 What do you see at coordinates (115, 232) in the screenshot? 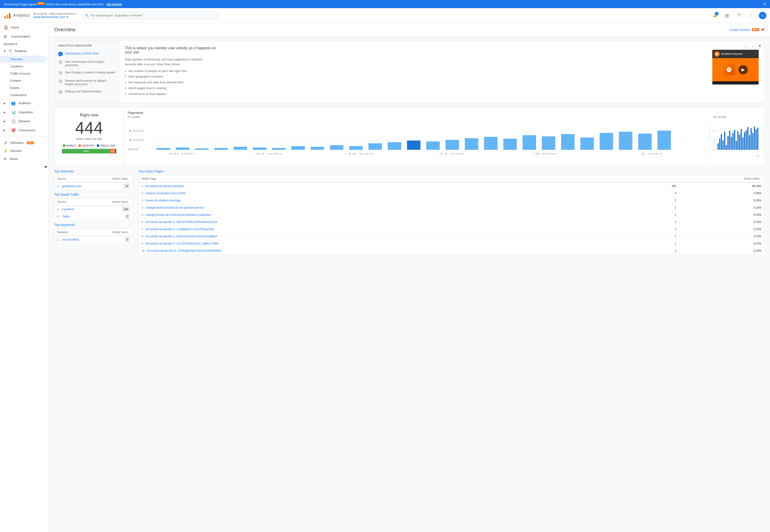
I see `keywords-users-header: Active Users ↓` at bounding box center [115, 232].